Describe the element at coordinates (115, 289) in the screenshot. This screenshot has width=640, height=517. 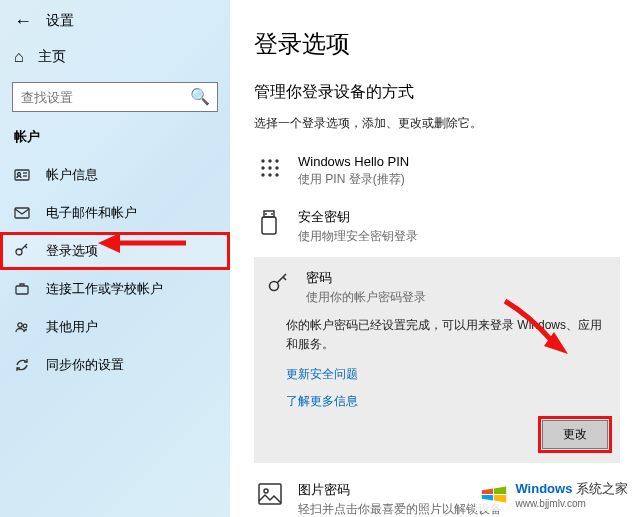
I see `sidebar-item-work-school: 连接工作或学校帐户` at that location.